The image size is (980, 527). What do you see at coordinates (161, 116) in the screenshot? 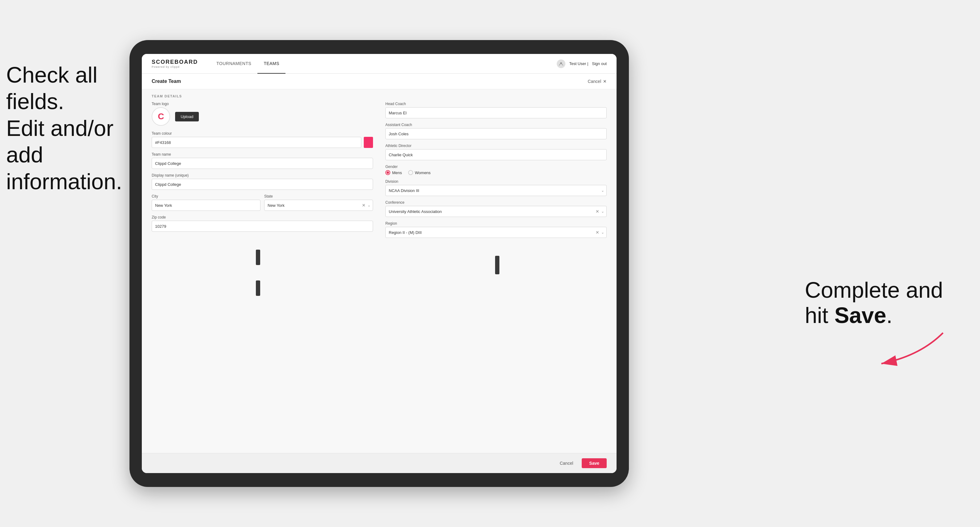
I see `logo-circle: C` at bounding box center [161, 116].